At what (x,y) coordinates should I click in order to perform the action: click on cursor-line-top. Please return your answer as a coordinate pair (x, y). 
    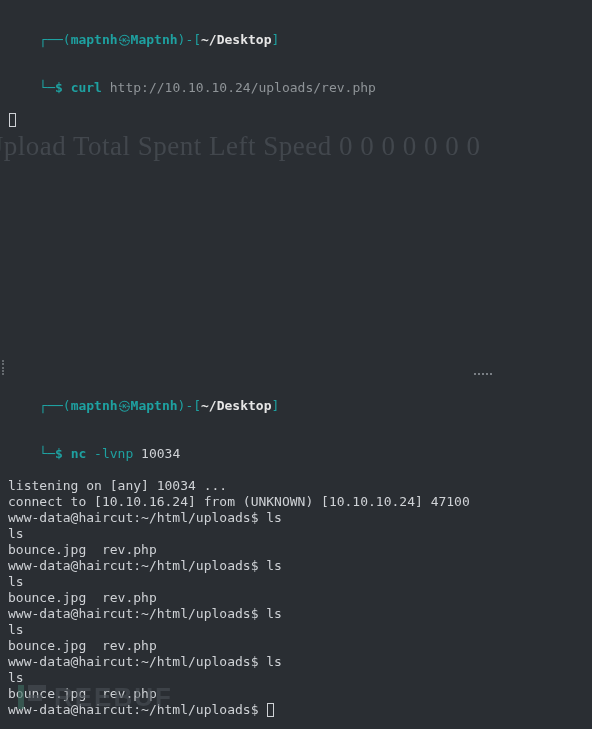
    Looking at the image, I should click on (296, 120).